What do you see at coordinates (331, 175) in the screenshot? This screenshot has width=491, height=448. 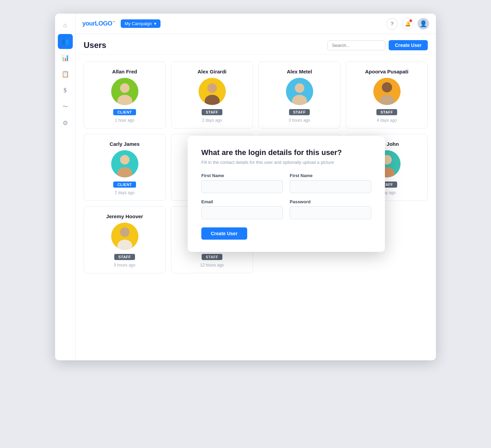 I see `lastname-label: First Name` at bounding box center [331, 175].